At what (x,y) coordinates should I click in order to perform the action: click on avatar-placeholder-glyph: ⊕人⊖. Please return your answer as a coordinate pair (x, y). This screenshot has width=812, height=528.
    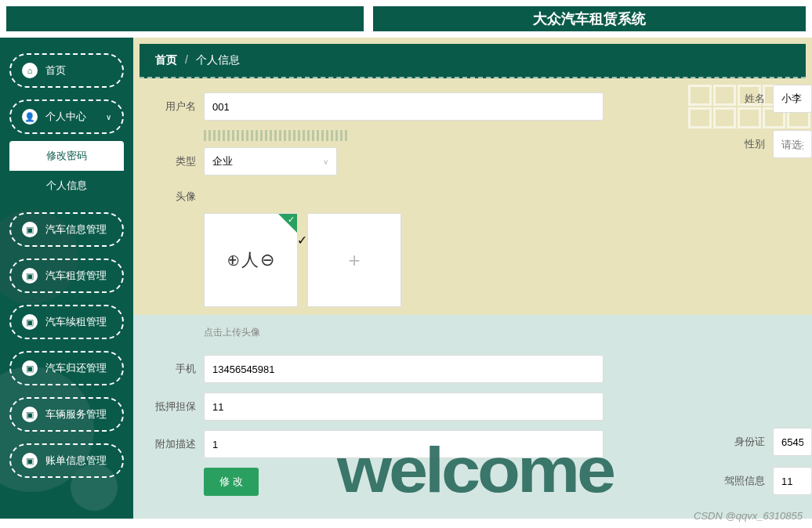
    Looking at the image, I should click on (251, 260).